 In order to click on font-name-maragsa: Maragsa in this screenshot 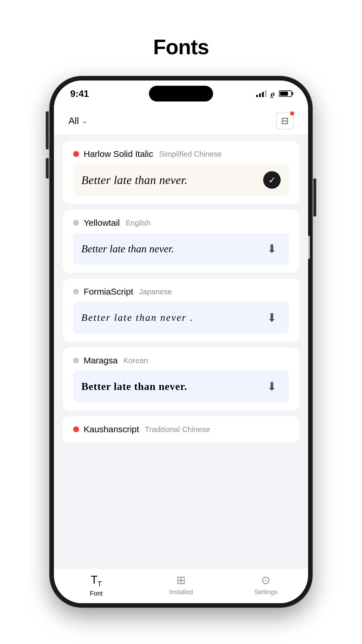, I will do `click(101, 360)`.